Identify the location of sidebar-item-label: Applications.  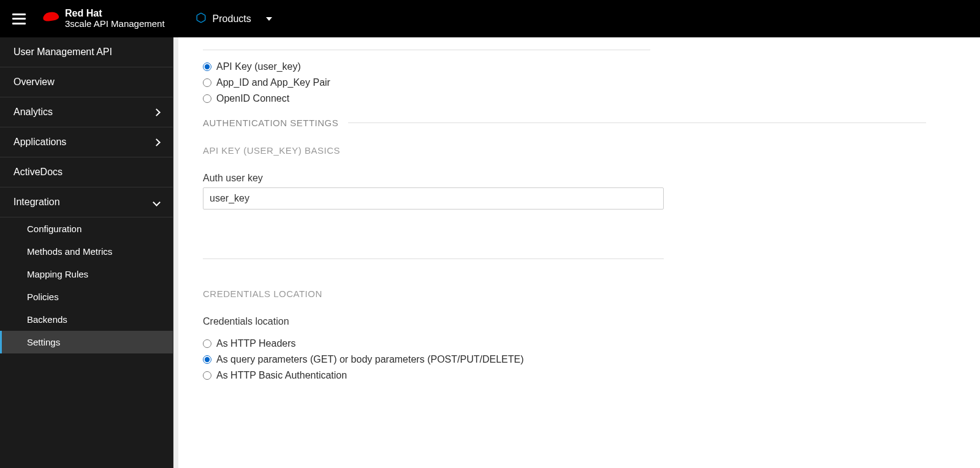
(40, 142).